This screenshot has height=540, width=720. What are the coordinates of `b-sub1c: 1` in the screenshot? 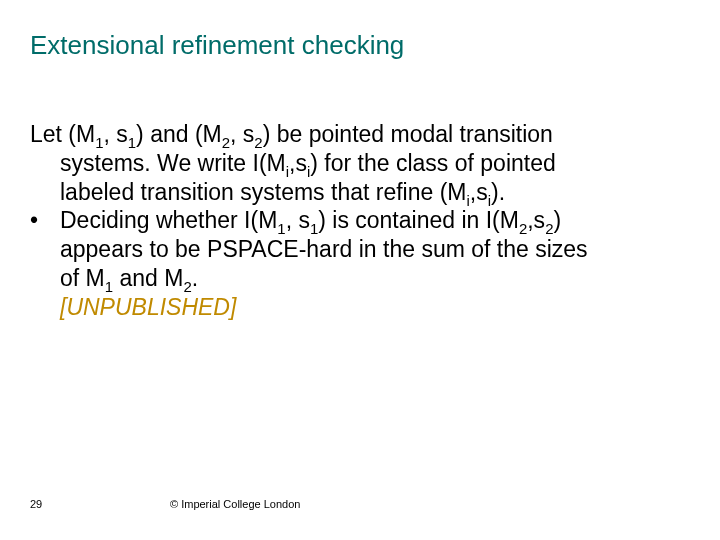 It's located at (109, 286).